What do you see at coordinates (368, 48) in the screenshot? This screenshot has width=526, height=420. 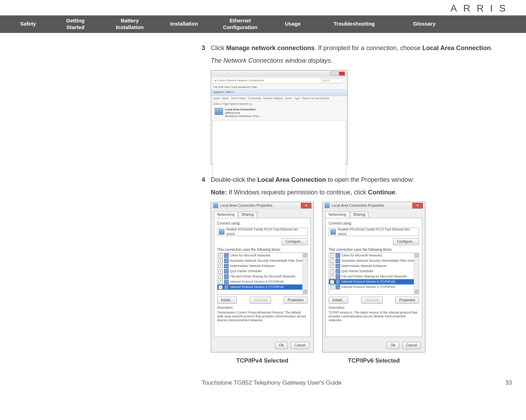 I see `step-3-mid: . If prompted for a connection, choose` at bounding box center [368, 48].